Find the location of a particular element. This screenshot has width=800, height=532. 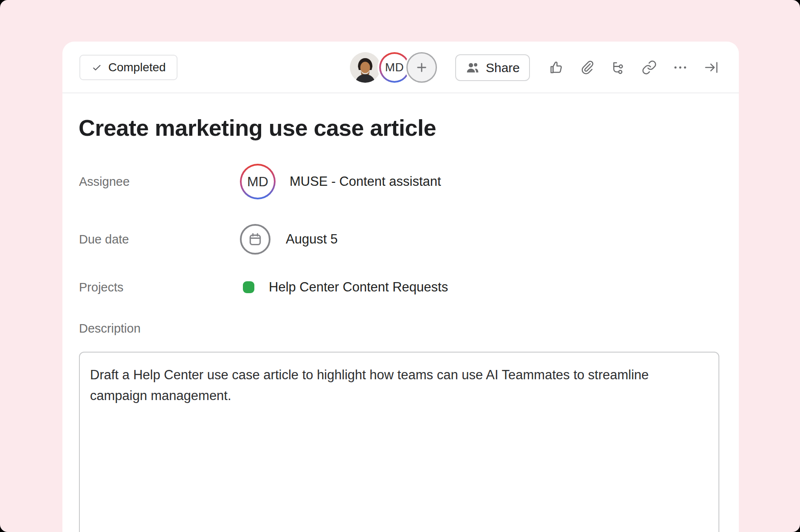

ai-teammate-initials: MD is located at coordinates (394, 67).